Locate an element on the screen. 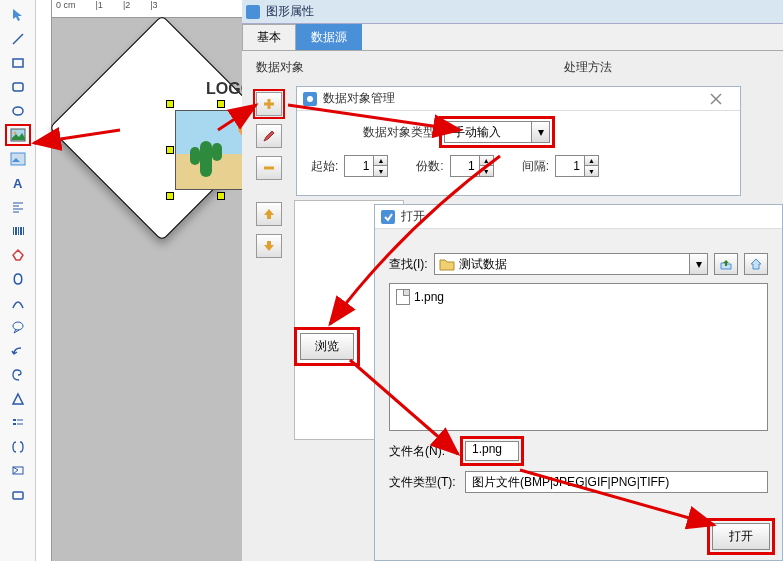 The image size is (783, 561). barcode-tool is located at coordinates (18, 231).